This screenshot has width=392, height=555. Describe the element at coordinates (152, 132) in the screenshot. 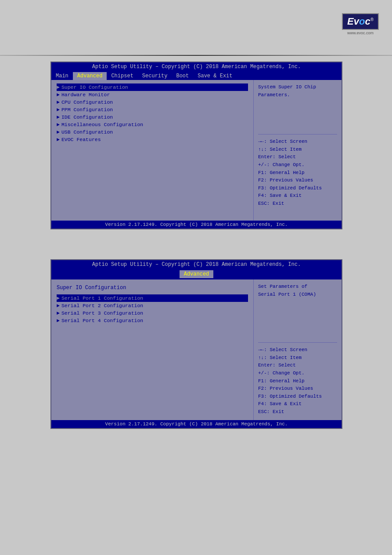

I see `menu-item-usb-config: ► USB Configuration` at that location.